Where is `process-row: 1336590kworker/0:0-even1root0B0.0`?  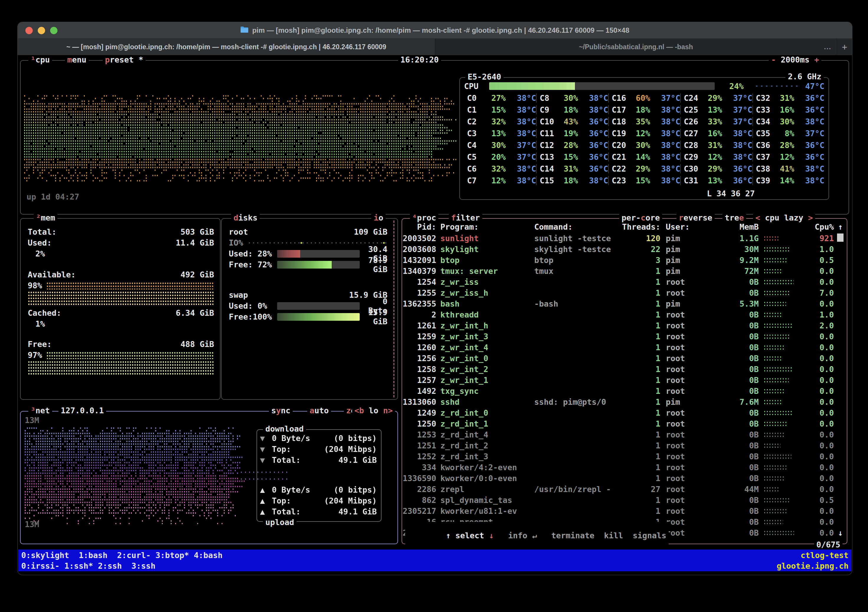
process-row: 1336590kworker/0:0-even1root0B0.0 is located at coordinates (625, 479).